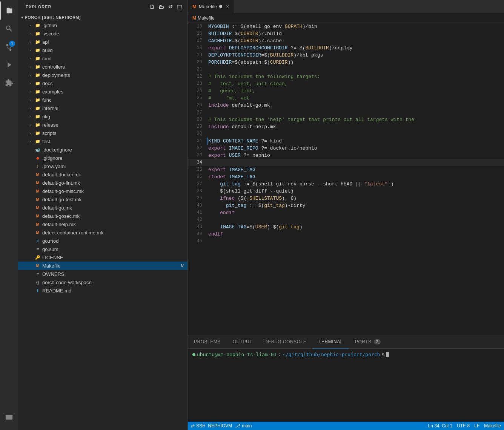  Describe the element at coordinates (346, 241) in the screenshot. I see `editor-line-45: 45` at that location.